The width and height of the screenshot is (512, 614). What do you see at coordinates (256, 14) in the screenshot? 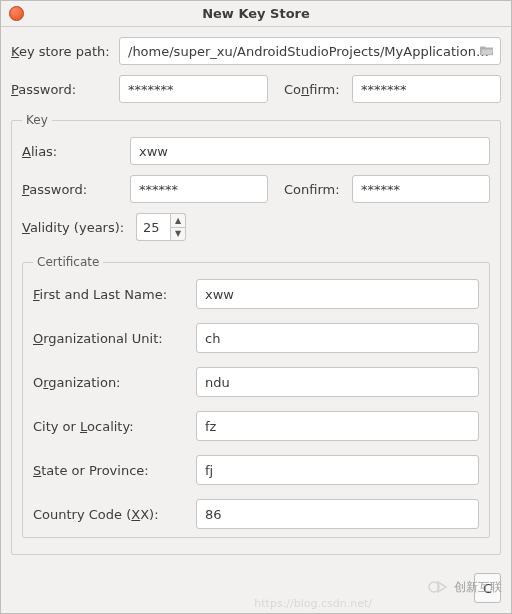
I see `window-title: New Key Store` at bounding box center [256, 14].